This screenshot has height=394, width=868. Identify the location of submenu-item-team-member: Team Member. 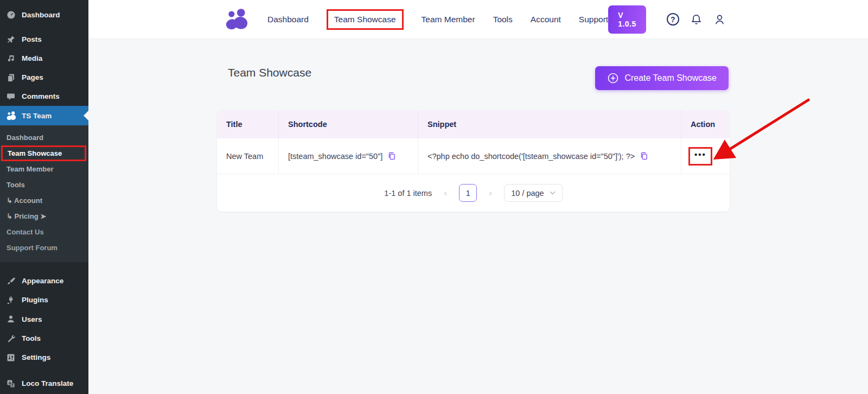
(44, 169).